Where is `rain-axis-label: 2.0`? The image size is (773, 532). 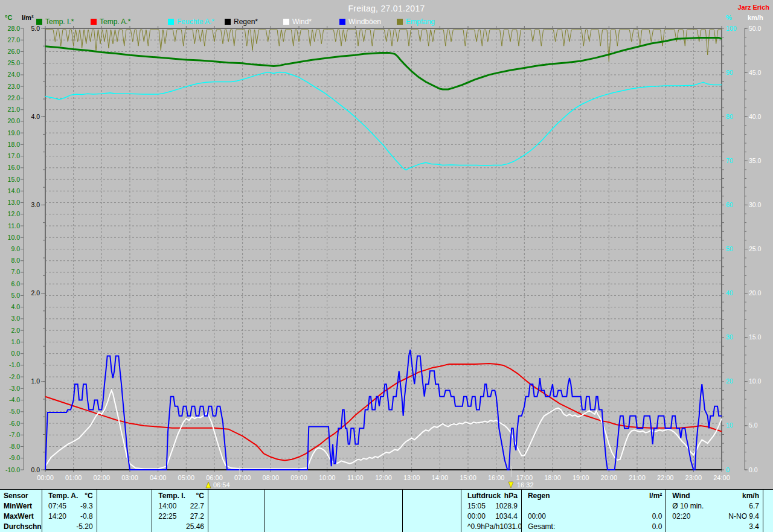 rain-axis-label: 2.0 is located at coordinates (35, 293).